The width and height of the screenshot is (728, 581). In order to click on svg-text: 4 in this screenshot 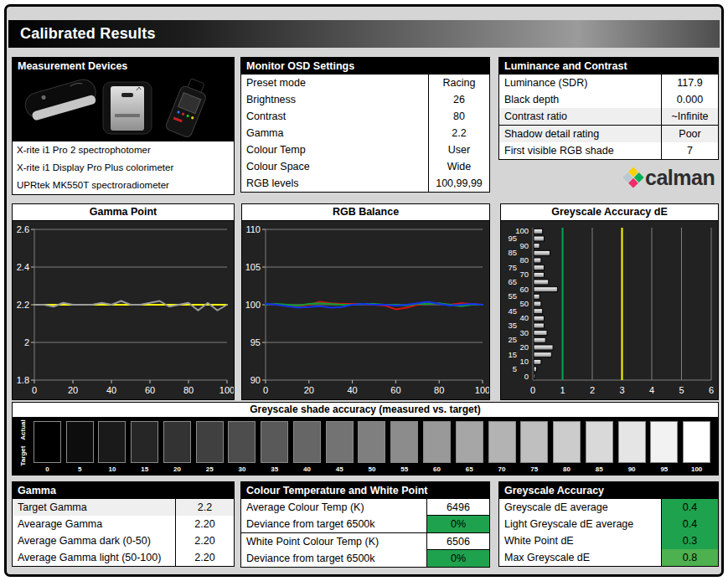, I will do `click(652, 390)`.